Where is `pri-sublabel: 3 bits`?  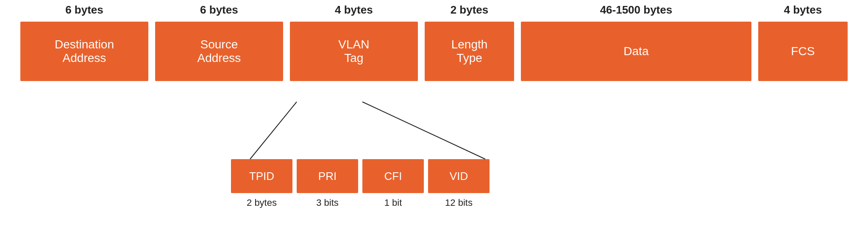
pri-sublabel: 3 bits is located at coordinates (327, 203).